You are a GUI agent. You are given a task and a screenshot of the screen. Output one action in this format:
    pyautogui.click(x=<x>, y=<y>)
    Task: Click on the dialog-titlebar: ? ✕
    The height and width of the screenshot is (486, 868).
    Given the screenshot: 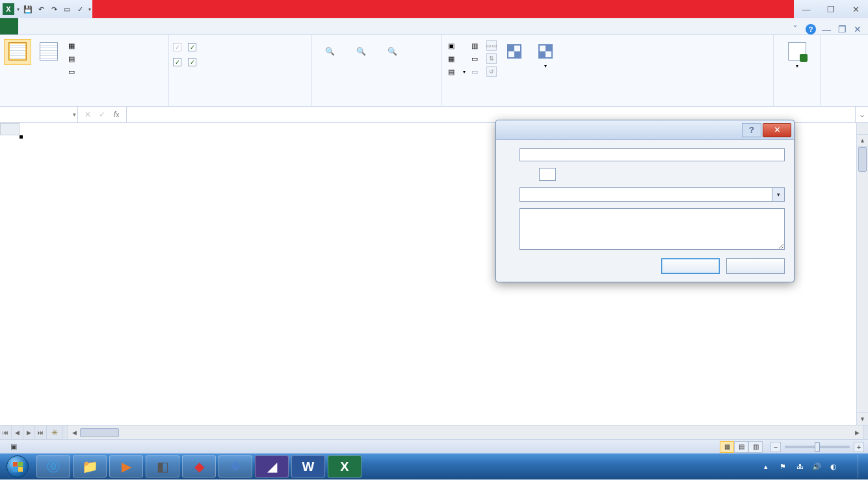 What is the action you would take?
    pyautogui.click(x=645, y=130)
    